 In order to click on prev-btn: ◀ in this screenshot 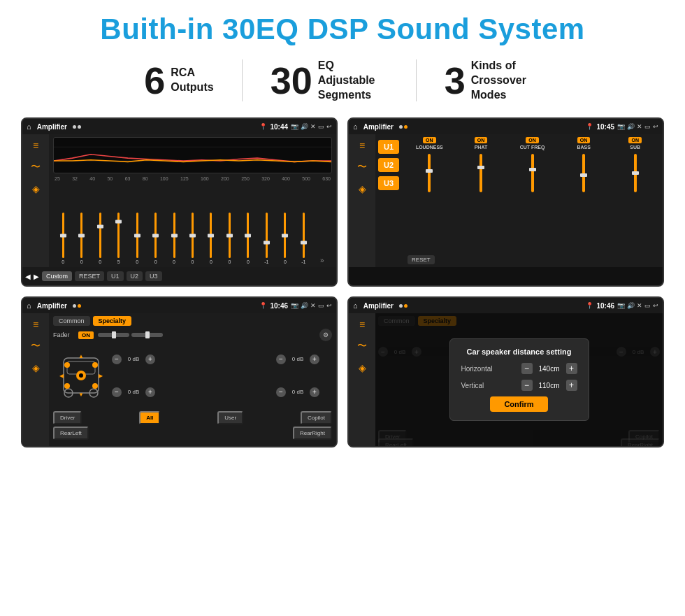, I will do `click(28, 277)`.